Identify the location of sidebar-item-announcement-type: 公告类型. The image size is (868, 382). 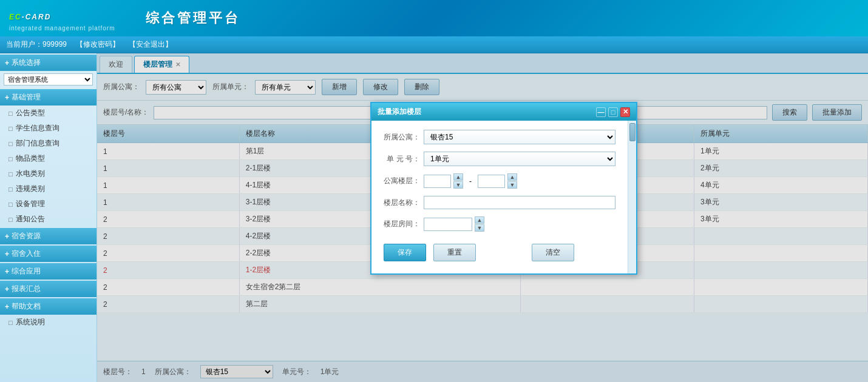
(49, 113).